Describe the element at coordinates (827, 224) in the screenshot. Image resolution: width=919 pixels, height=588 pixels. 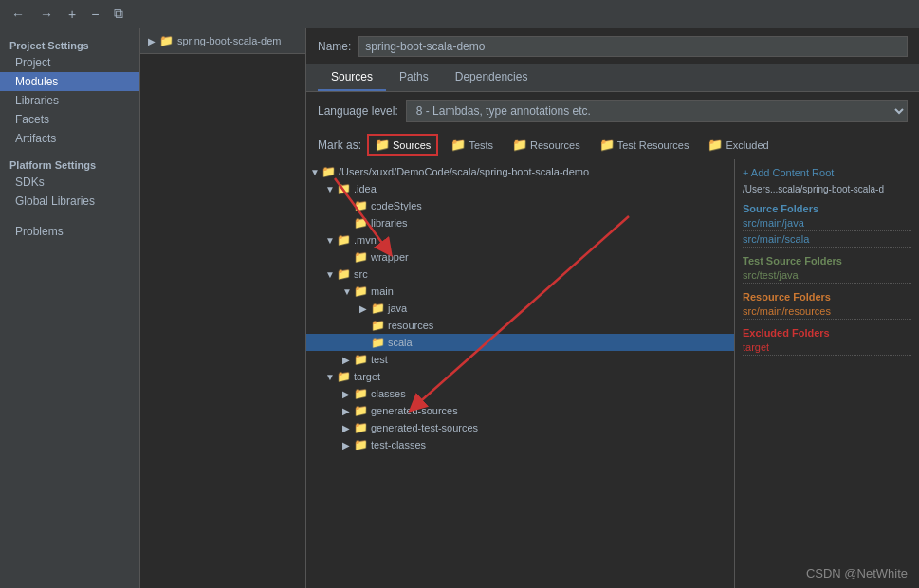
I see `source-folder-1: src/main/java` at that location.